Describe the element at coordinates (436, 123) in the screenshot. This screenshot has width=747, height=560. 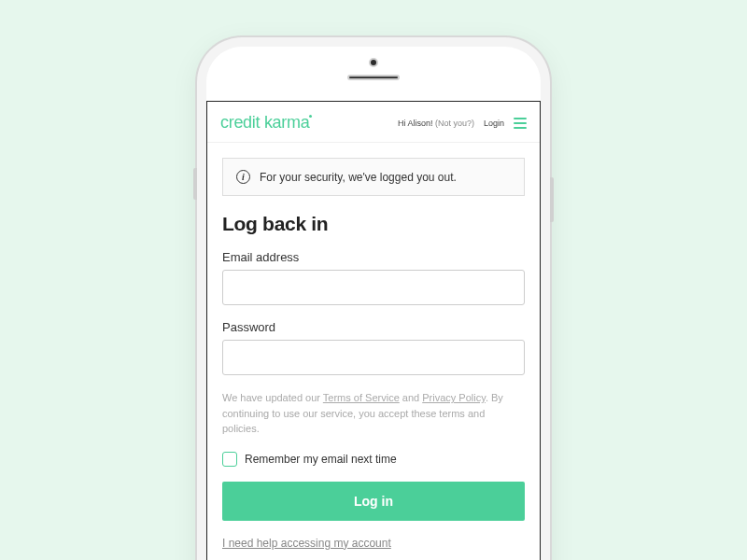
I see `greeting-text: Hi Alison! (Not you?)` at that location.